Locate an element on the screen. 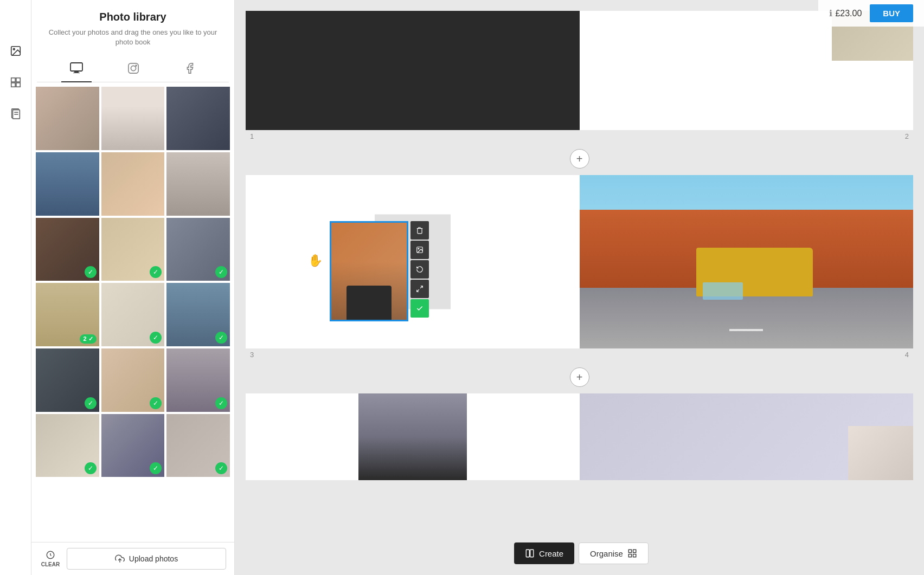 This screenshot has height=575, width=924. delete-photo-button is located at coordinates (420, 230).